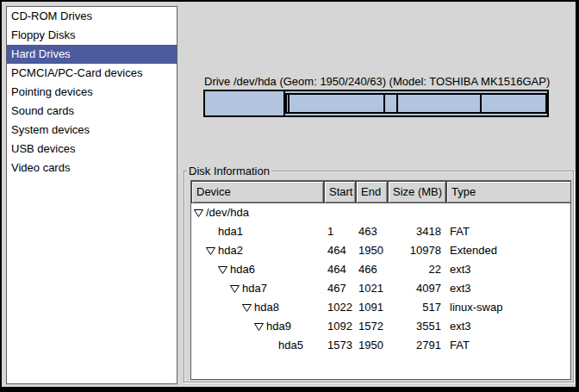 This screenshot has width=579, height=392. What do you see at coordinates (267, 308) in the screenshot?
I see `device-name-label: hda8` at bounding box center [267, 308].